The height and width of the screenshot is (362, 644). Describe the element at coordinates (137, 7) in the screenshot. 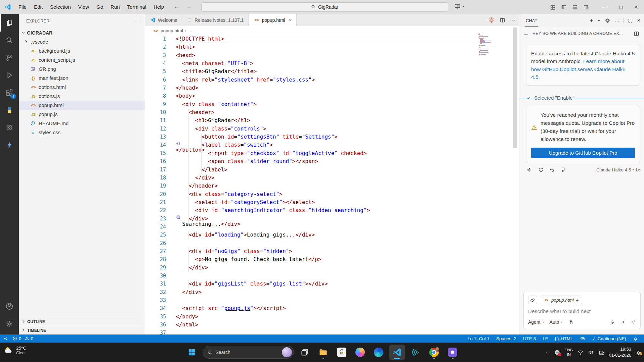

I see `menu-terminal: Terminal` at that location.